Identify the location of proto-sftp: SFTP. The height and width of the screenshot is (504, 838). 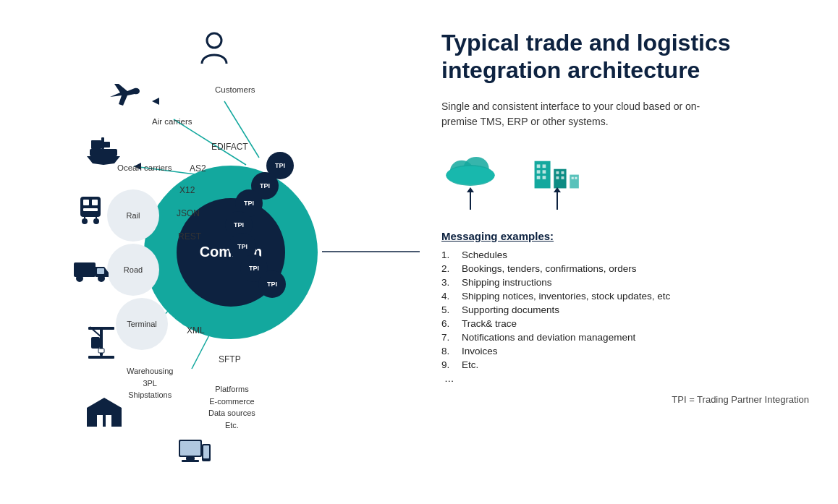
(230, 359).